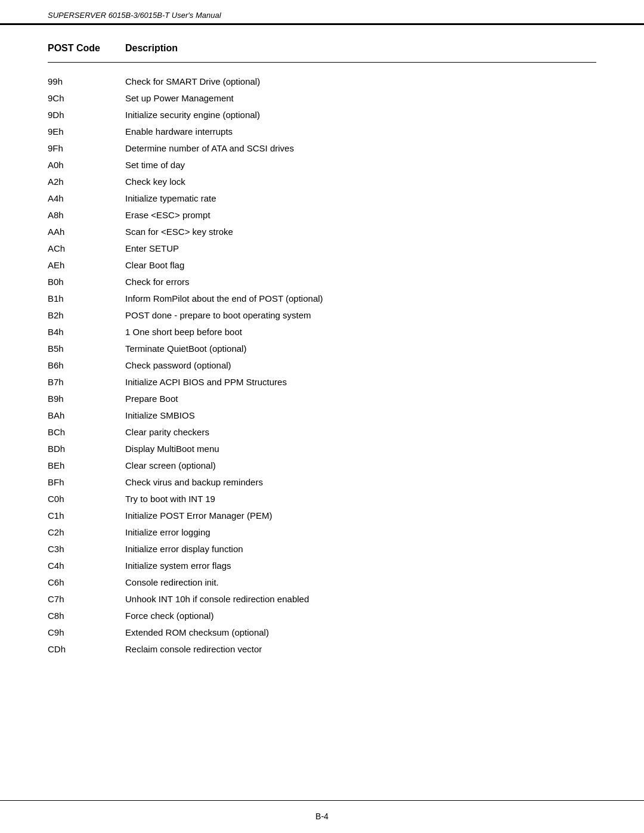 The width and height of the screenshot is (644, 833). I want to click on post-code-cell: C7h, so click(86, 599).